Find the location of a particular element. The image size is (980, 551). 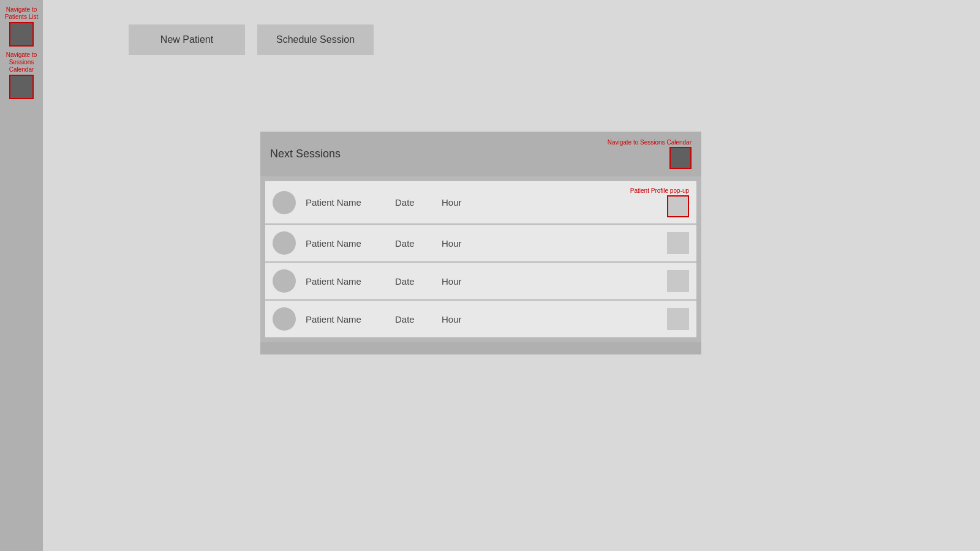

sidebar: Navigate to Patients List Navigate to Se… is located at coordinates (21, 276).